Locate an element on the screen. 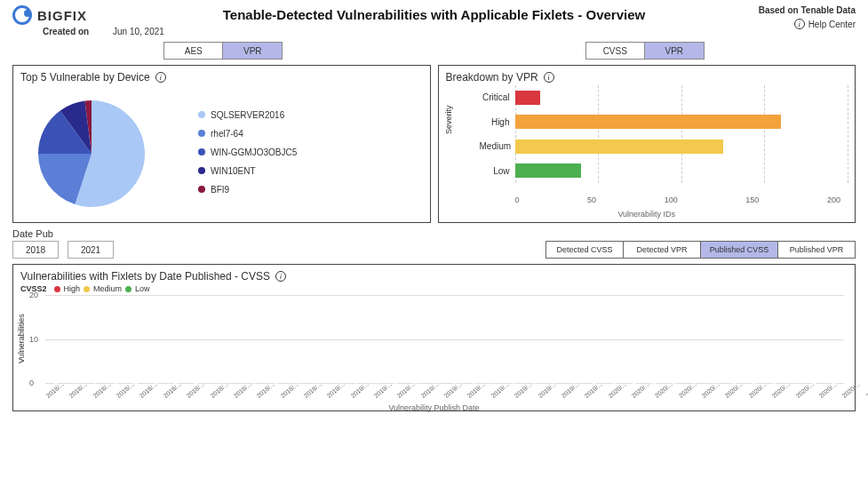 The width and height of the screenshot is (868, 486). legend-low: Low is located at coordinates (142, 289).